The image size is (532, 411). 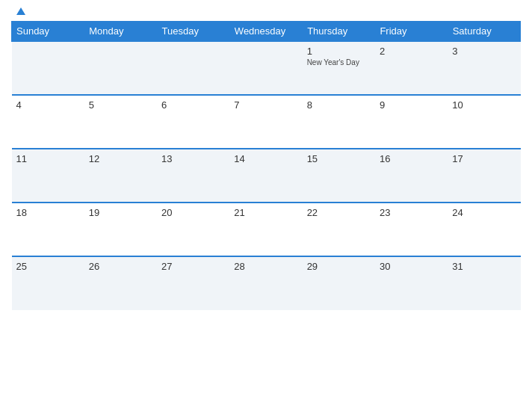 What do you see at coordinates (484, 68) in the screenshot?
I see `calendar-cell: 3` at bounding box center [484, 68].